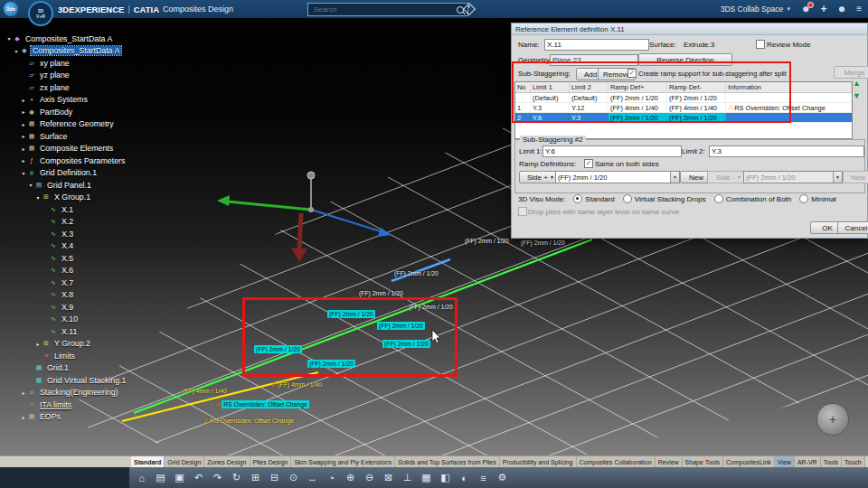  What do you see at coordinates (808, 462) in the screenshot?
I see `tab-ar-vr: AR-VR` at bounding box center [808, 462].